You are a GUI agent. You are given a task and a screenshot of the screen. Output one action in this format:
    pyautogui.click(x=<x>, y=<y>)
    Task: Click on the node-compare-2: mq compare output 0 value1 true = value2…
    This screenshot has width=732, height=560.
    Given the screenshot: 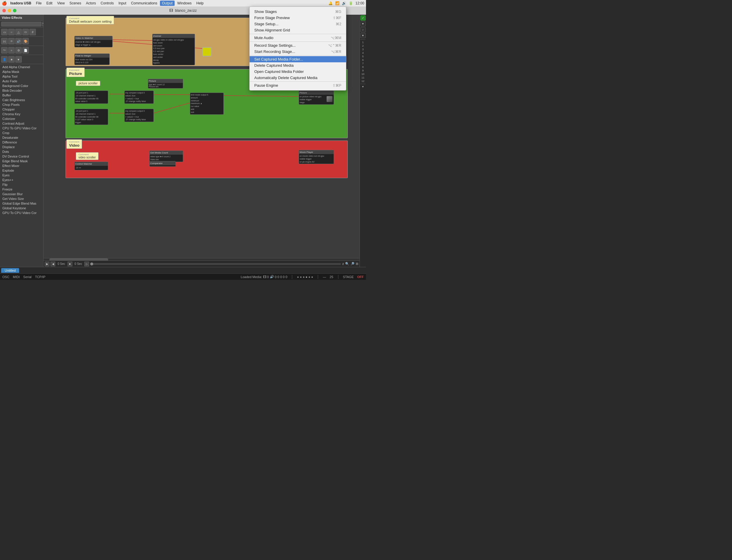 What is the action you would take?
    pyautogui.click(x=139, y=115)
    